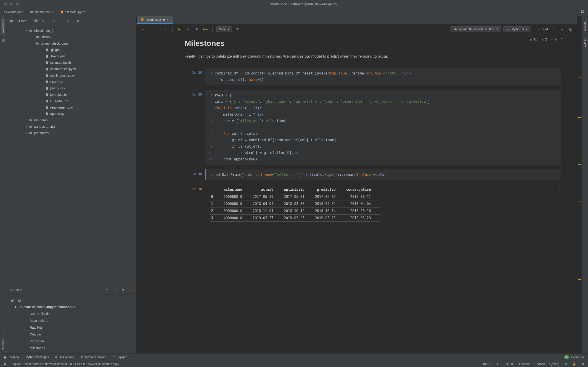 The width and height of the screenshot is (588, 367). I want to click on error-stripe, so click(579, 185).